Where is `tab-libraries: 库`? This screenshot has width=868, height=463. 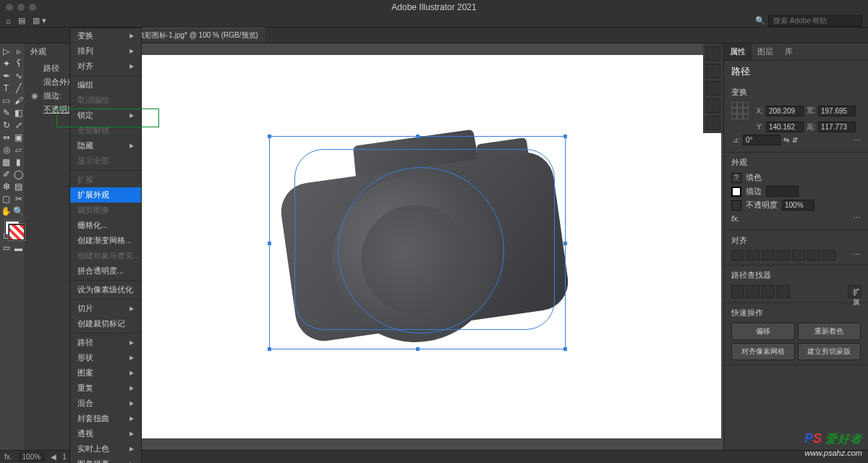
tab-libraries: 库 is located at coordinates (788, 52).